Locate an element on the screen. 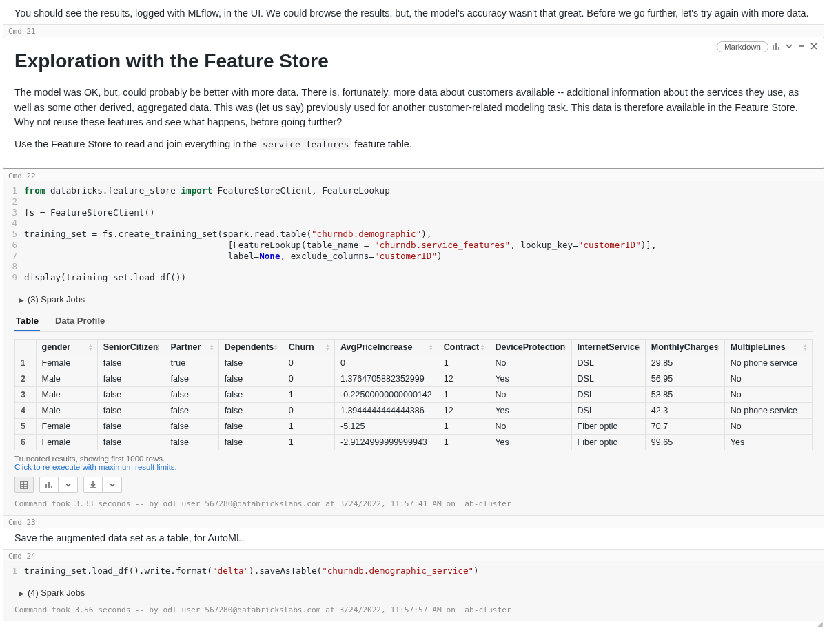 The height and width of the screenshot is (644, 827). column-header: SeniorCitizen▲▼ is located at coordinates (131, 347).